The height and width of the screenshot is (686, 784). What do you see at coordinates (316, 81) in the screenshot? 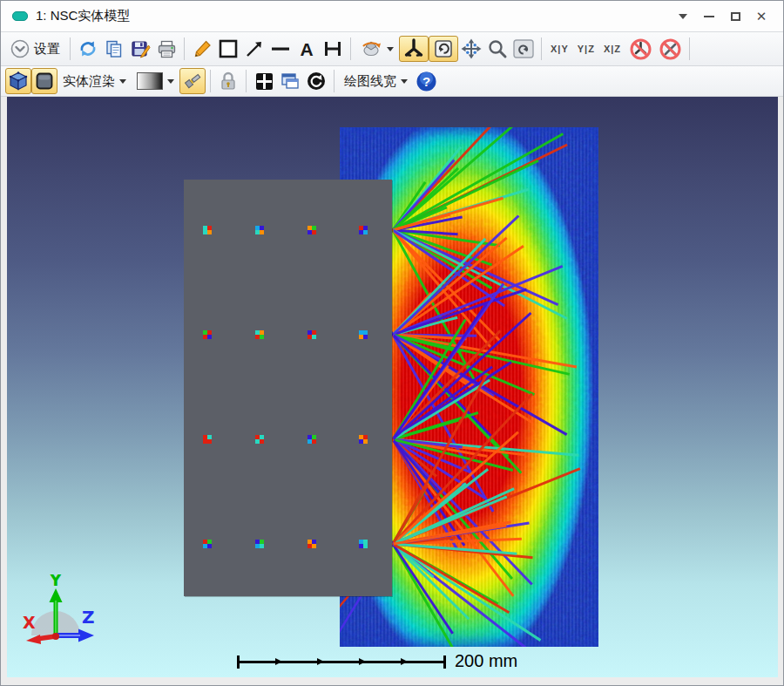
I see `history-button` at bounding box center [316, 81].